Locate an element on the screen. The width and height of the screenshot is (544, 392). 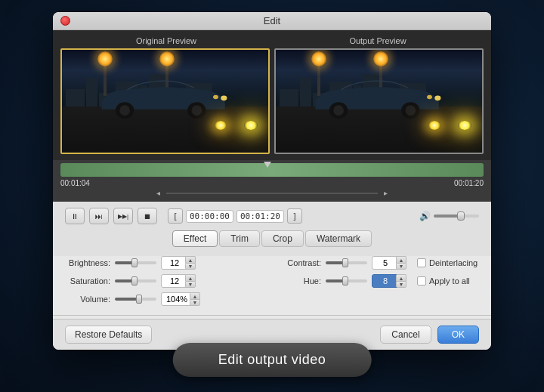
output-preview is located at coordinates (379, 101).